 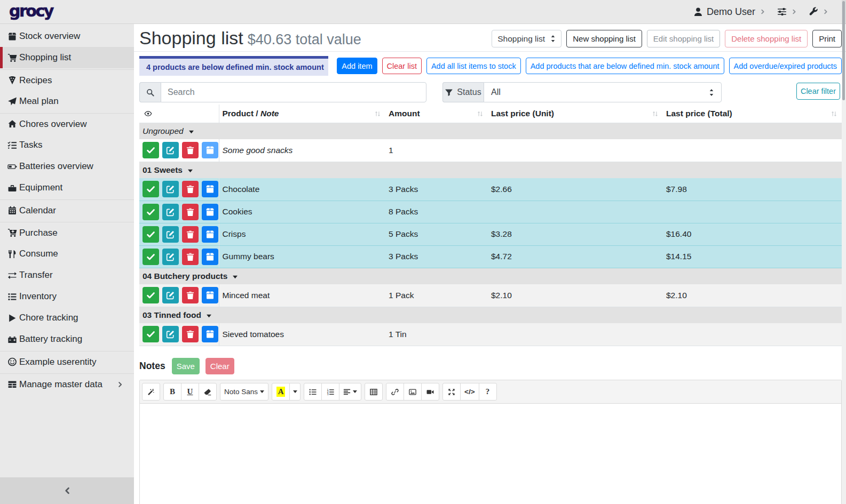 What do you see at coordinates (67, 275) in the screenshot?
I see `sidebar-item-transfer: Transfer` at bounding box center [67, 275].